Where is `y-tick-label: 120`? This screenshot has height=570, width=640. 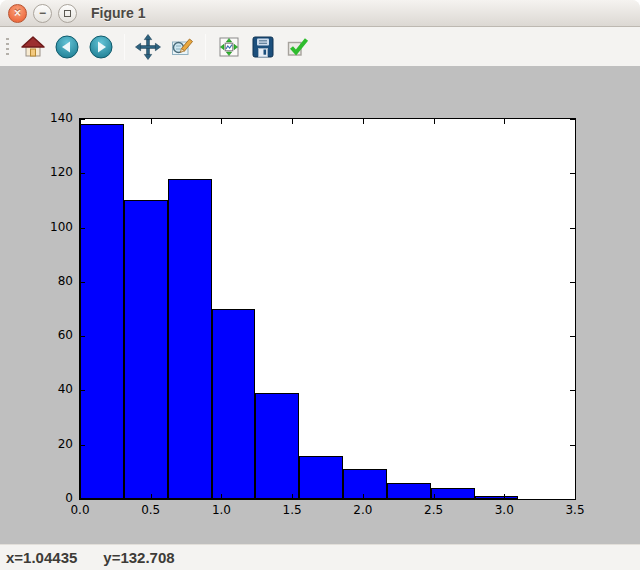 y-tick-label: 120 is located at coordinates (51, 172).